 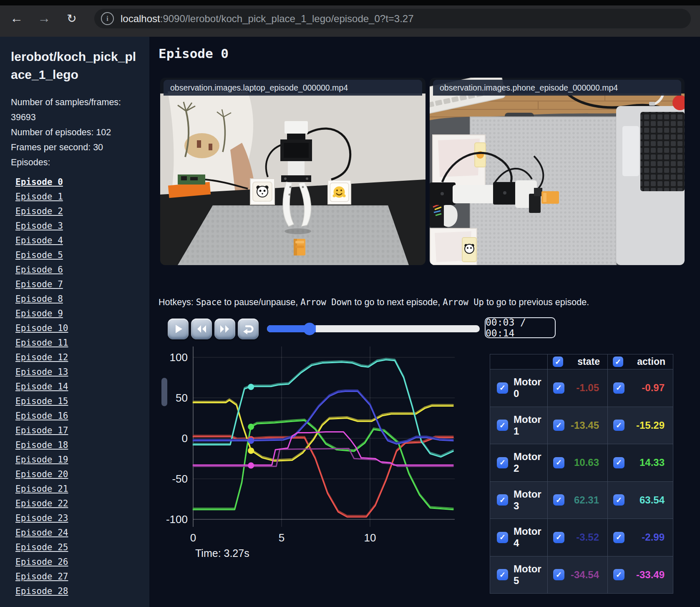 I want to click on url-text: localhost:9090/lerobot/koch_pick_place_1…, so click(x=267, y=19).